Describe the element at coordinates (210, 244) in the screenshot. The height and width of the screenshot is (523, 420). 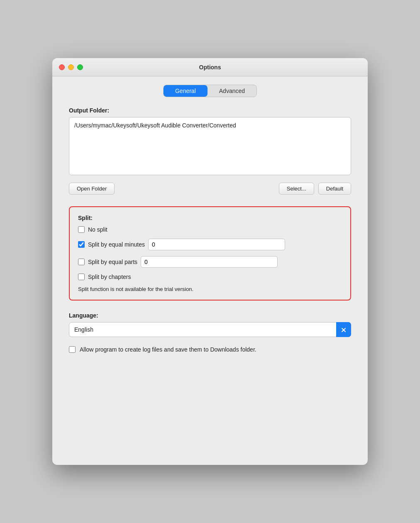
I see `split-minutes-row: Split by equal minutes` at that location.